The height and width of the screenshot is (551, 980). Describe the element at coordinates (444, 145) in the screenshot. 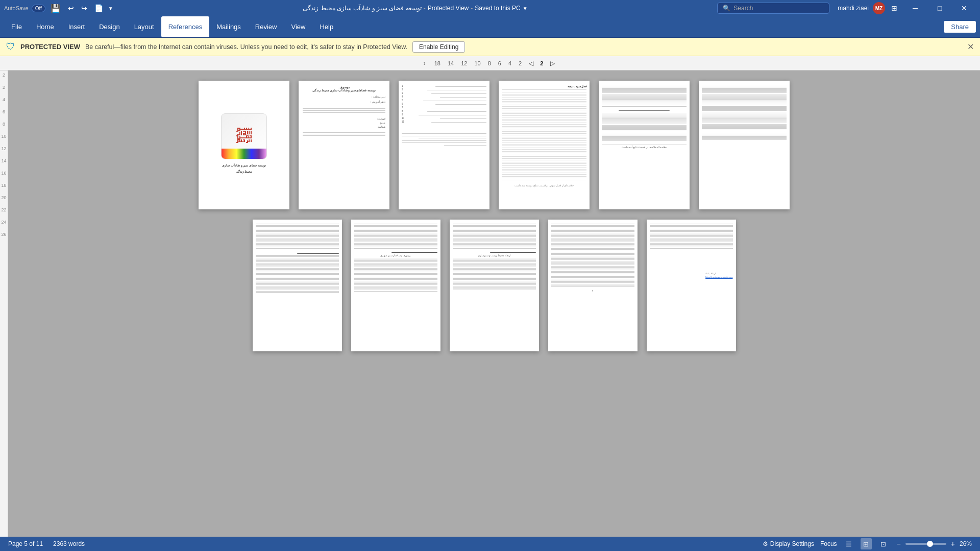

I see `page-text-3: 1 2 3 4 5 6 7 8 9 10 11` at that location.